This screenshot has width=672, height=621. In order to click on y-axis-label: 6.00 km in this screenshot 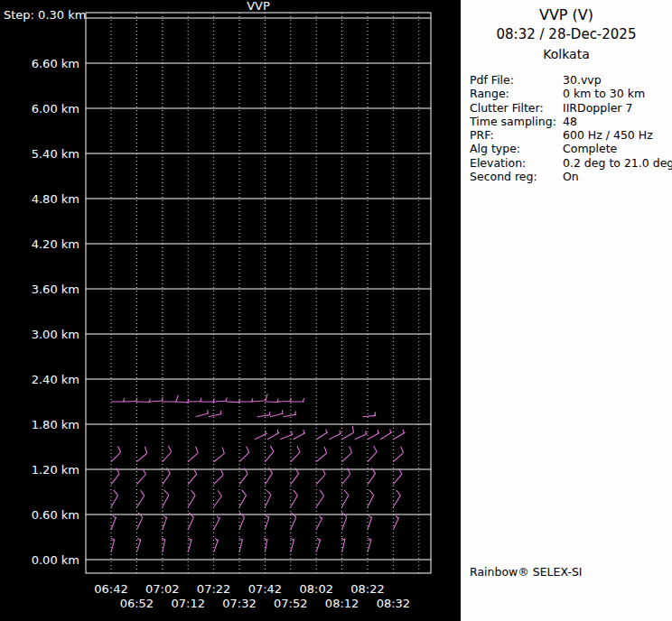, I will do `click(56, 108)`.